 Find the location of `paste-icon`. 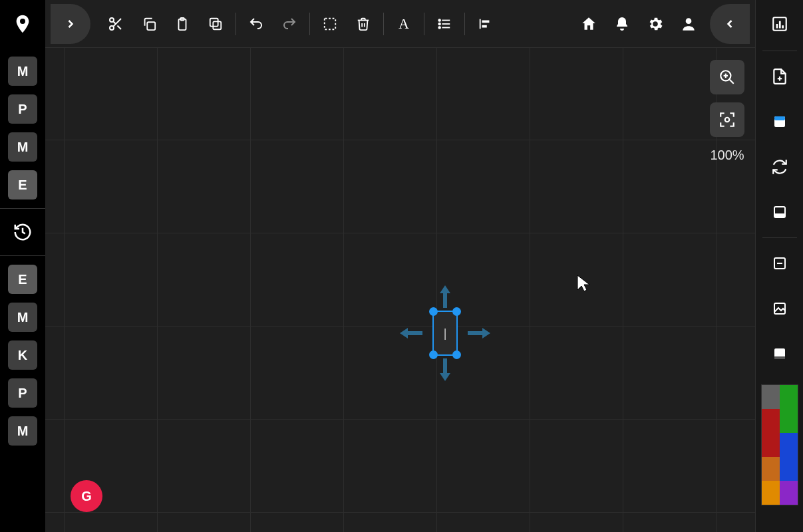

paste-icon is located at coordinates (182, 24).